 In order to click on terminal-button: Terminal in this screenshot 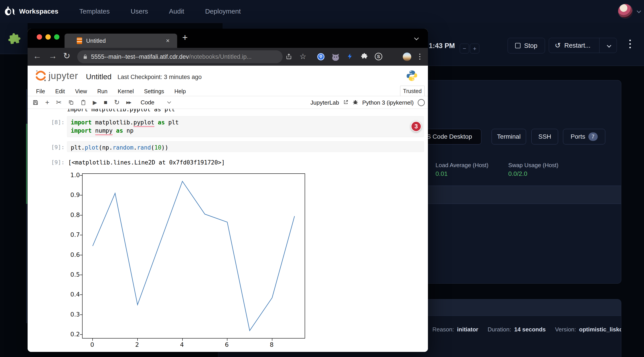, I will do `click(509, 136)`.